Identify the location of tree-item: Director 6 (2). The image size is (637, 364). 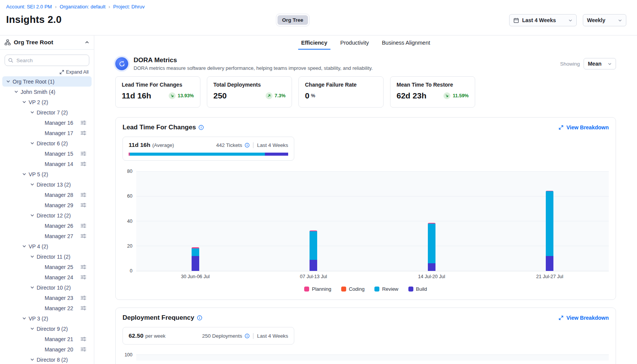
(47, 143).